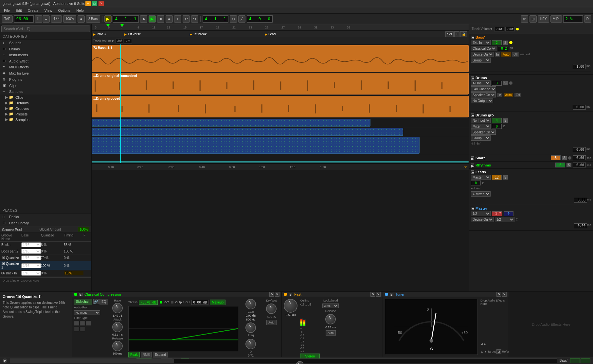 The height and width of the screenshot is (364, 593). I want to click on drywet-knob, so click(271, 309).